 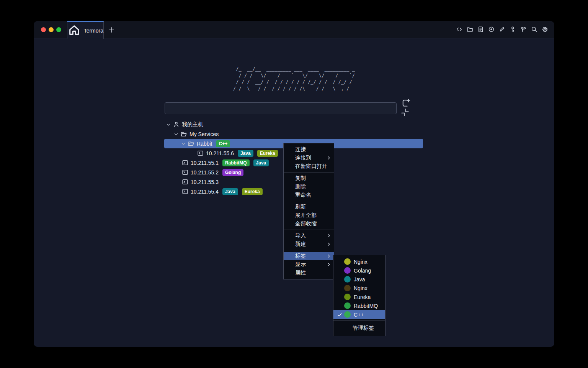 What do you see at coordinates (309, 273) in the screenshot?
I see `menu-item-属性: 属性` at bounding box center [309, 273].